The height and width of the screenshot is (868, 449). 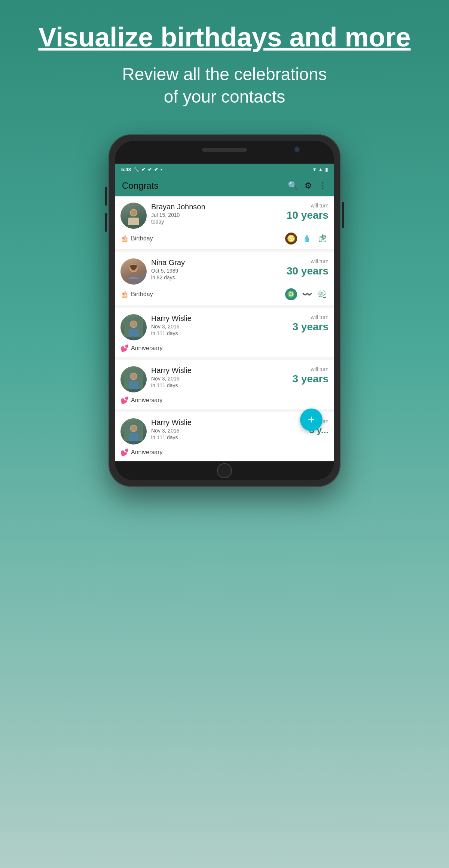 I want to click on contact-date: Oct 5, 1989, so click(x=217, y=271).